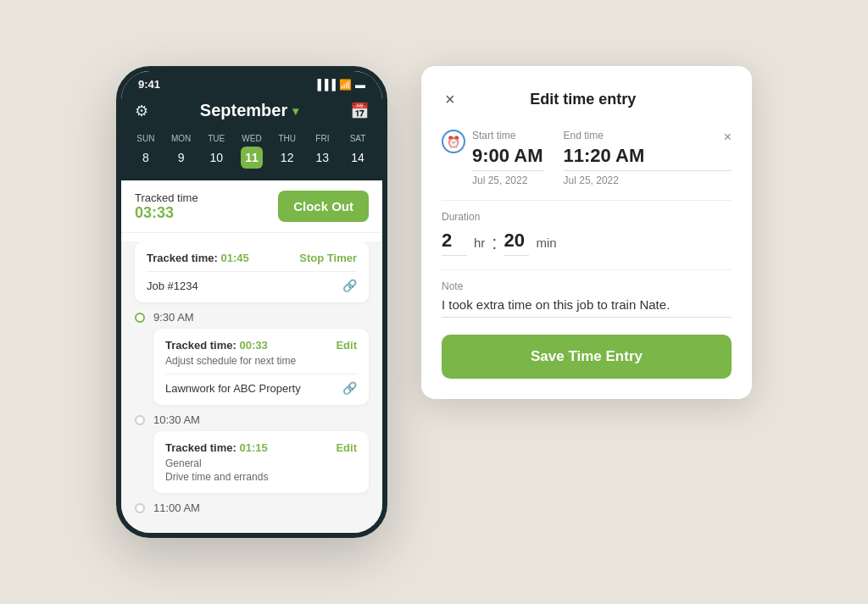  Describe the element at coordinates (261, 385) in the screenshot. I see `entry-job-2: Lawnwork for ABC Property 🔗` at that location.